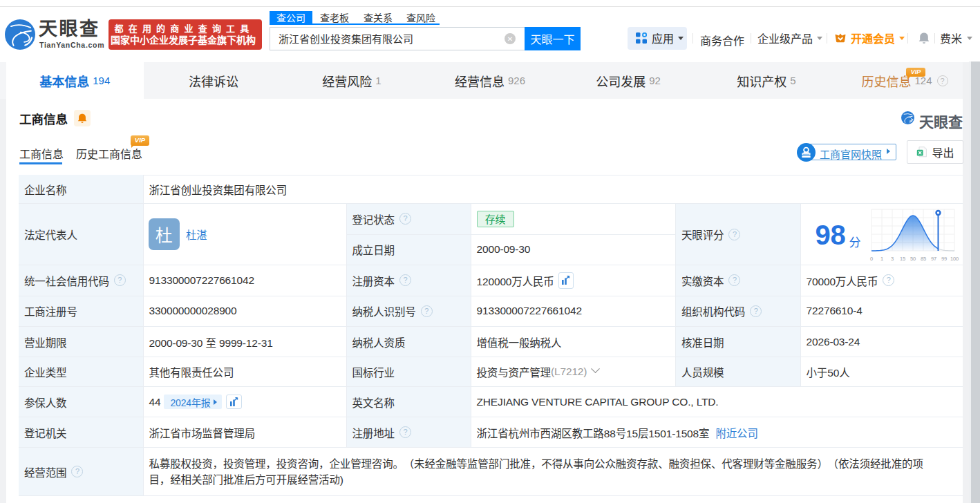 This screenshot has width=980, height=503. I want to click on svg-text: 100, so click(954, 258).